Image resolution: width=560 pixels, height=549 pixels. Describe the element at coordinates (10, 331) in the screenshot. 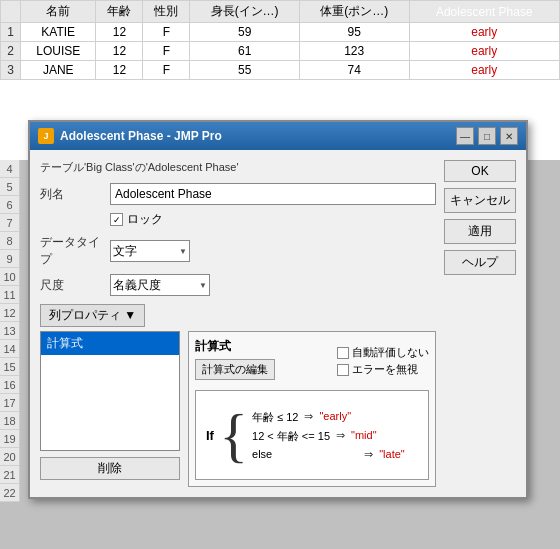

I see `row-num-extra: 13` at that location.